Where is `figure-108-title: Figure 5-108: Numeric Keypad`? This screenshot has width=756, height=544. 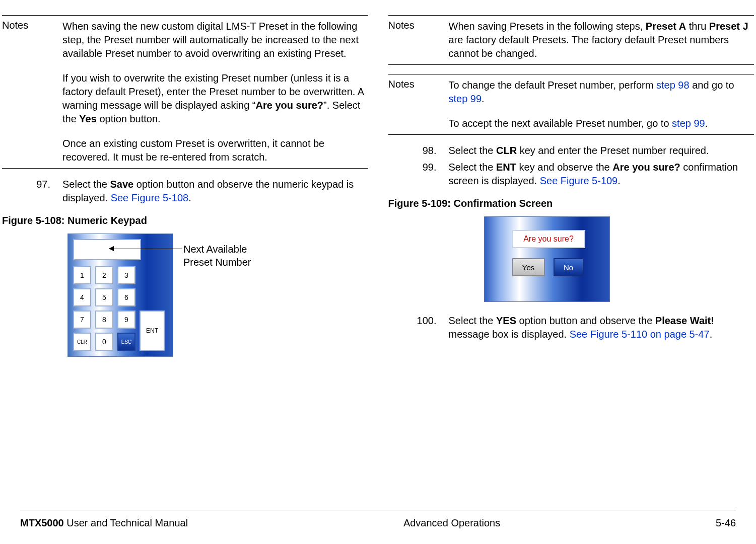 figure-108-title: Figure 5-108: Numeric Keypad is located at coordinates (185, 220).